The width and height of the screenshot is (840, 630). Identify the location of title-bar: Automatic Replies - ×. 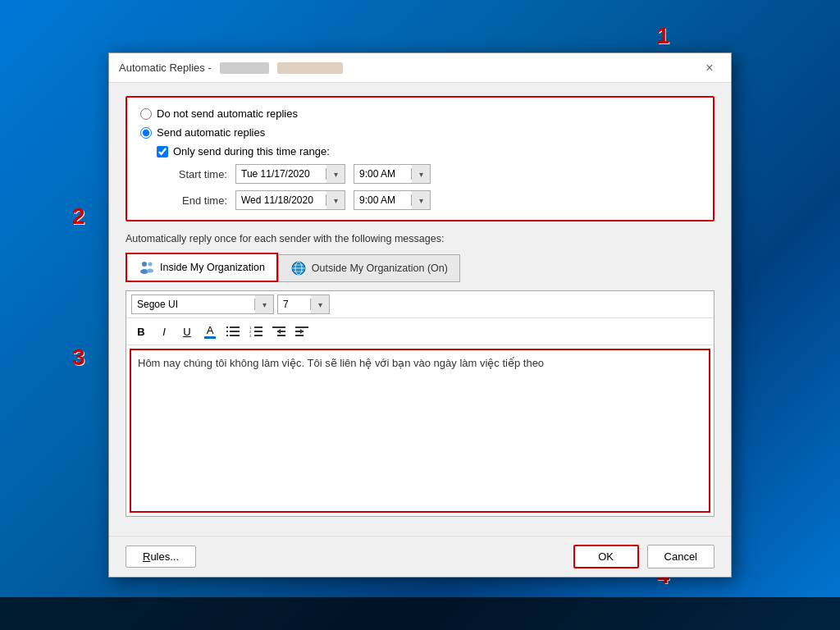
(420, 68).